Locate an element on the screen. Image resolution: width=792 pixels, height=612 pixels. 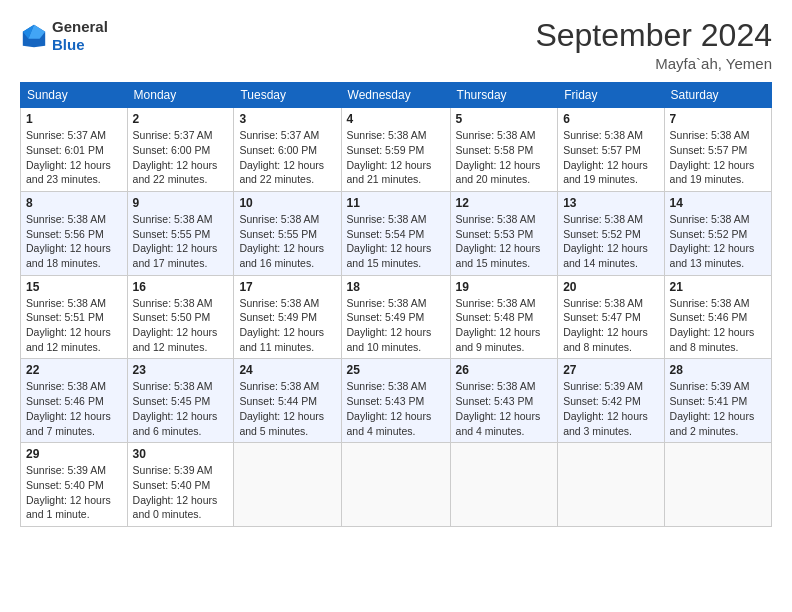
calendar-cell: 23 Sunrise: 5:38 AMSunset: 5:45 PMDaylig… is located at coordinates (180, 401).